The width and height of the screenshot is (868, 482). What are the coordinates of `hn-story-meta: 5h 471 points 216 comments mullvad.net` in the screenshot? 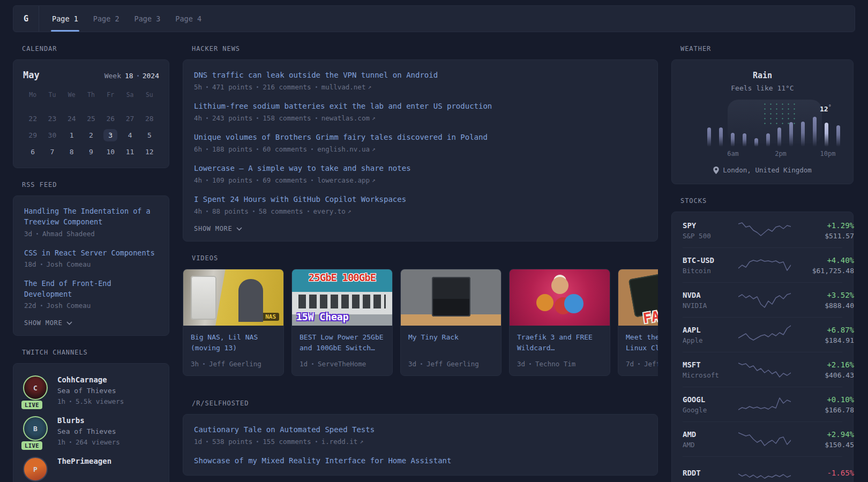 It's located at (420, 87).